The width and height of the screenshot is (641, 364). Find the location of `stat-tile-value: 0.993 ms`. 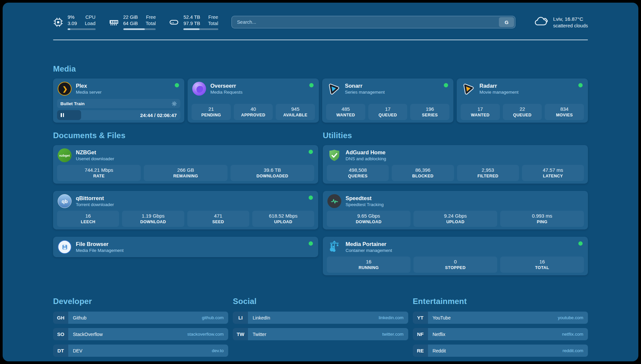

stat-tile-value: 0.993 ms is located at coordinates (542, 216).